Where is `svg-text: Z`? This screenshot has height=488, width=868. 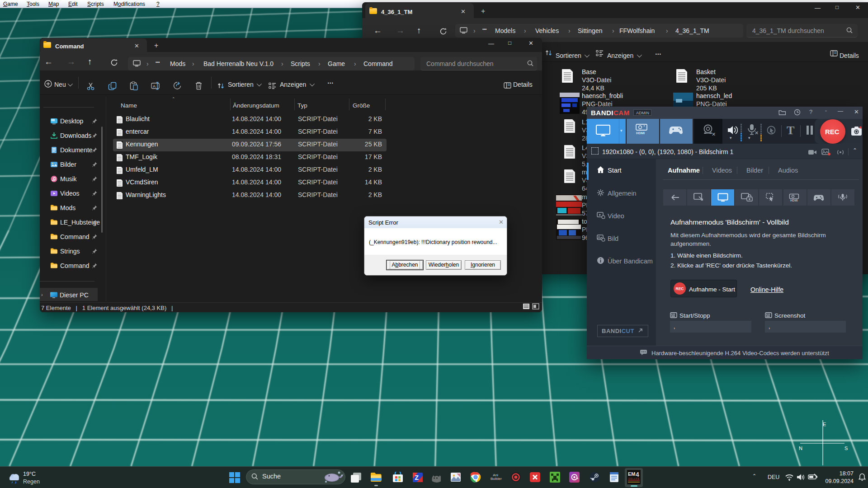
svg-text: Z is located at coordinates (417, 478).